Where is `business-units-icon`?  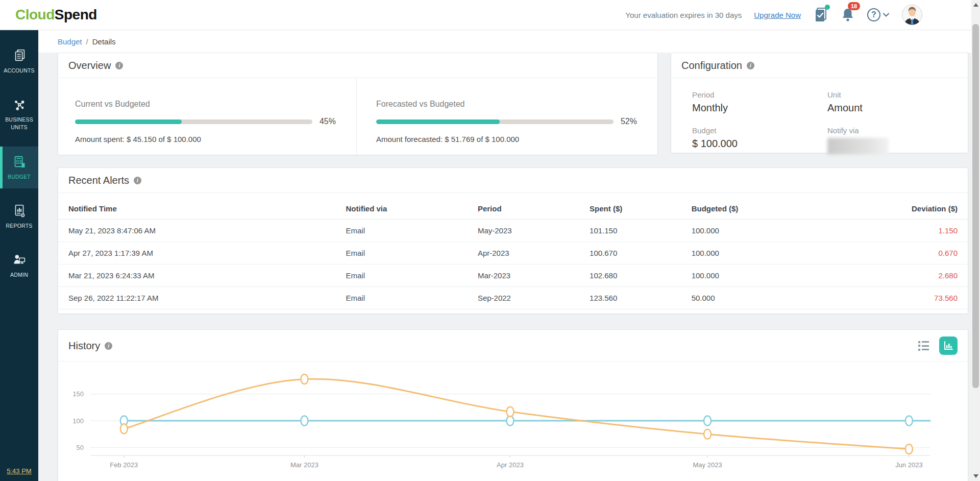
business-units-icon is located at coordinates (19, 105).